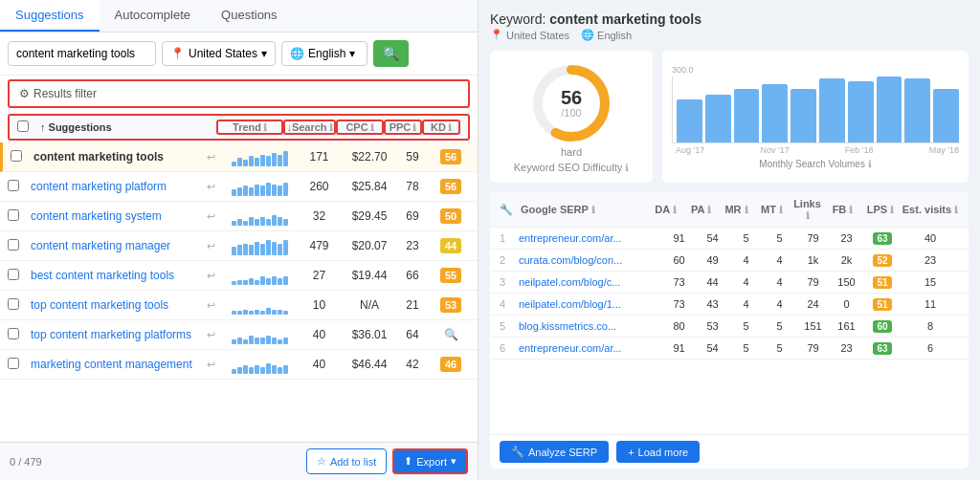  I want to click on row-search-volume: 40, so click(320, 335).